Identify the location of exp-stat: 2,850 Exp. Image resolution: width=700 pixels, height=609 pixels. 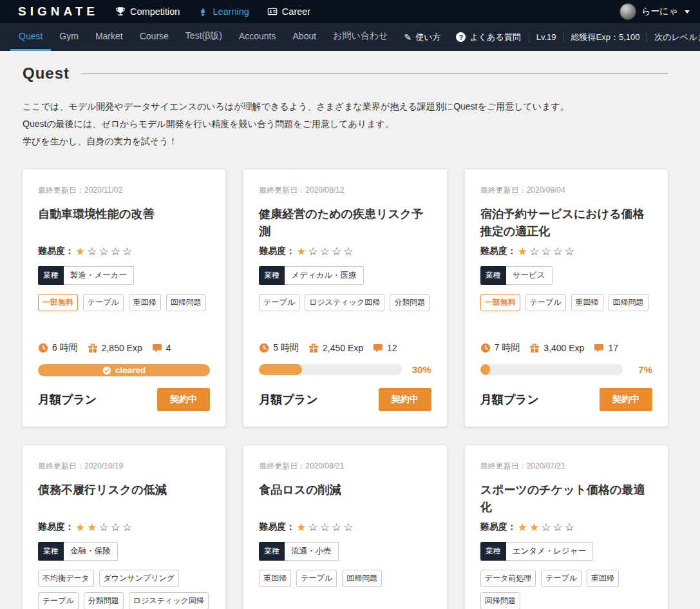
(115, 348).